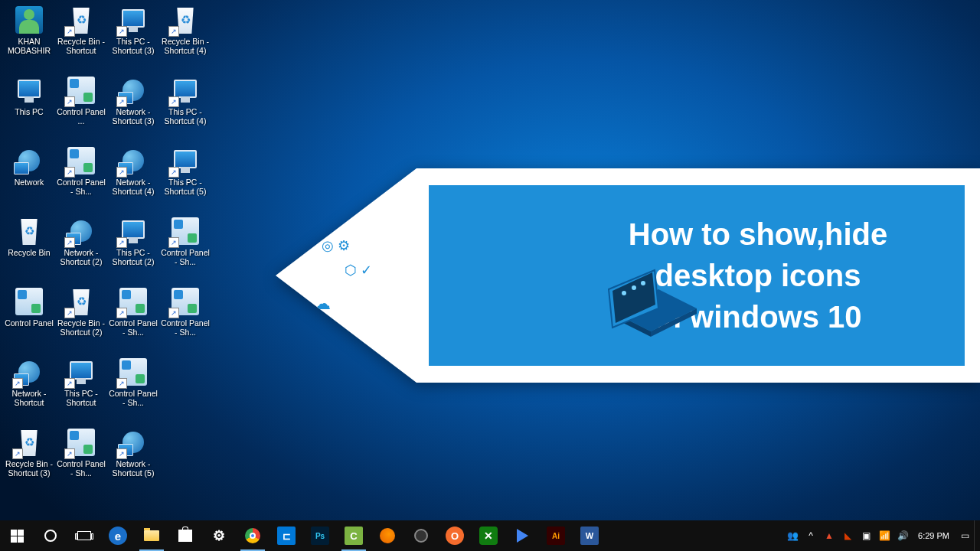 The width and height of the screenshot is (980, 551). I want to click on taskbar-settings-button: ⚙, so click(219, 536).